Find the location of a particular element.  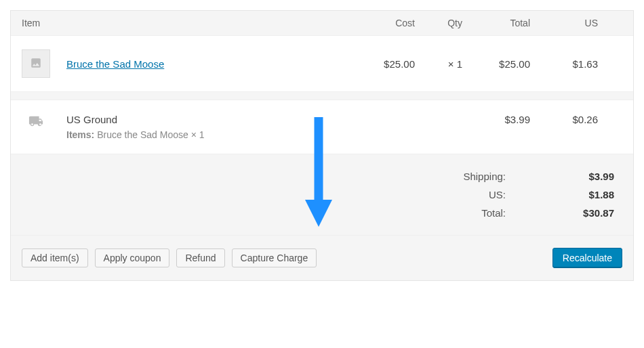

totals-total-label: Total: is located at coordinates (494, 213).